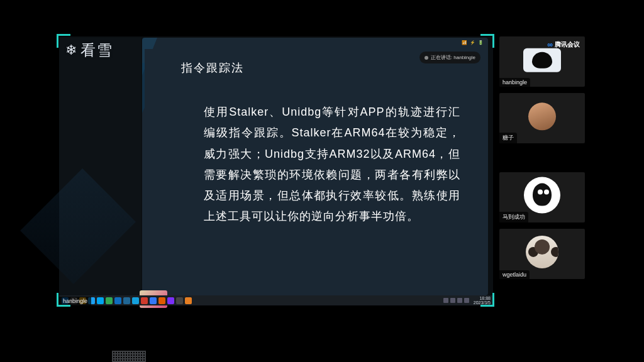  Describe the element at coordinates (542, 197) in the screenshot. I see `participant-tile: 马到成功` at that location.